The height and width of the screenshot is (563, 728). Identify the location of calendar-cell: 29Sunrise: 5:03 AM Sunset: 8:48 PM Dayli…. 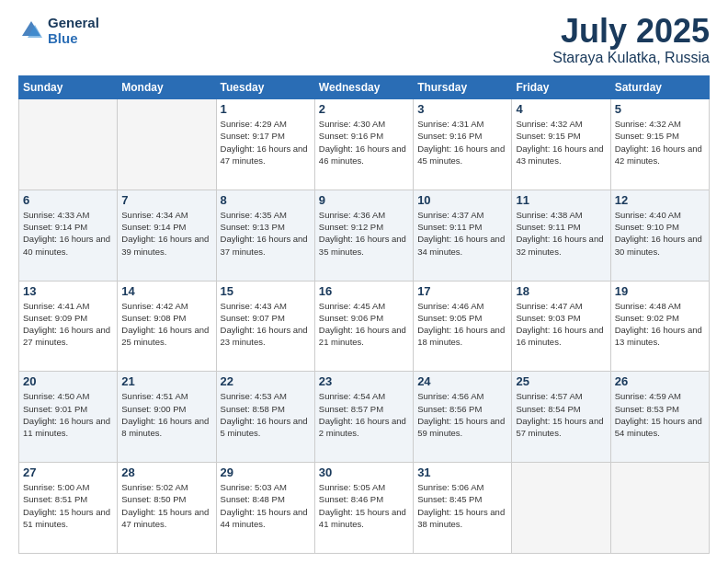
(265, 508).